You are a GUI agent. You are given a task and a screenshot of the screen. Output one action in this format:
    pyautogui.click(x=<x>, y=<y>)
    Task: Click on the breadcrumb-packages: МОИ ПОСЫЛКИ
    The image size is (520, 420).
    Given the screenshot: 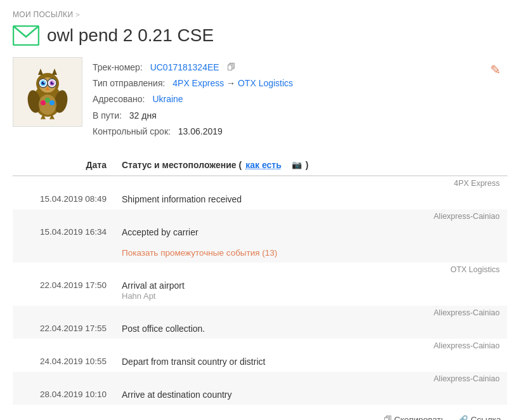 What is the action you would take?
    pyautogui.click(x=43, y=15)
    